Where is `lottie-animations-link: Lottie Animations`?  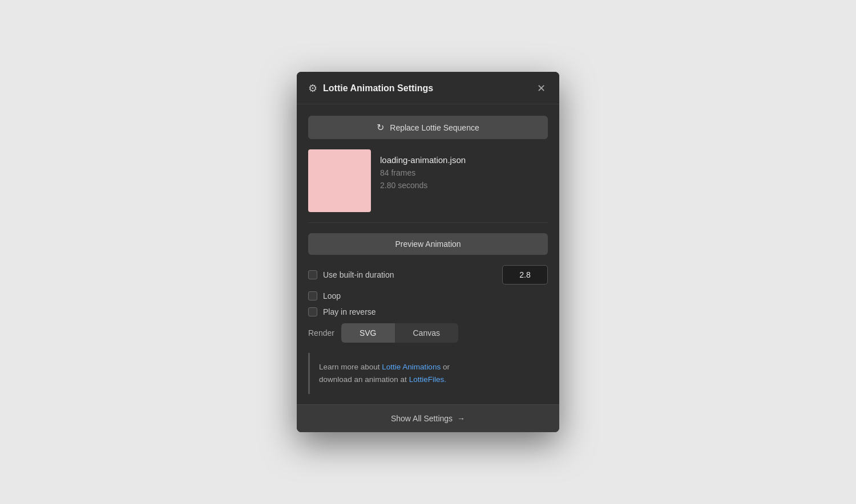 lottie-animations-link: Lottie Animations is located at coordinates (411, 367).